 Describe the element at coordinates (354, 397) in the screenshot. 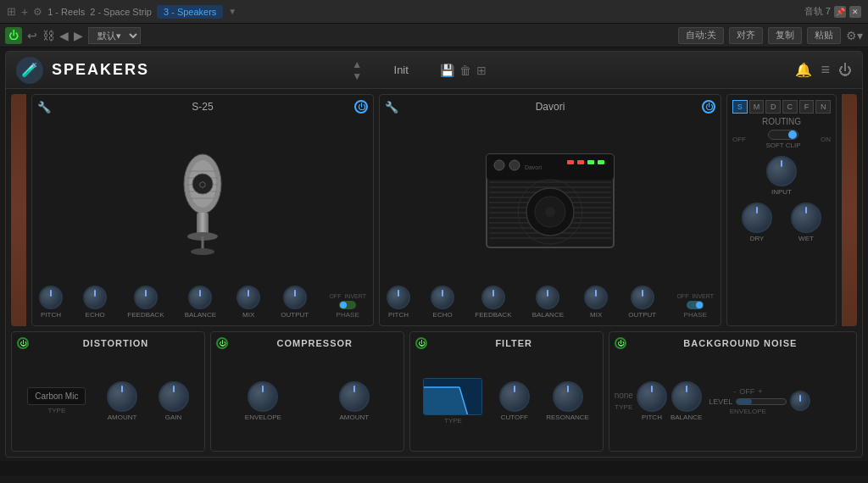

I see `compressor-amount-knob` at that location.